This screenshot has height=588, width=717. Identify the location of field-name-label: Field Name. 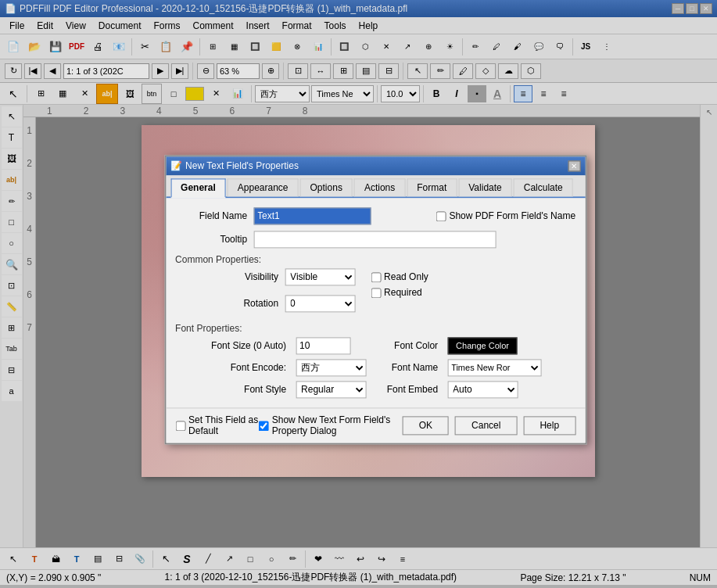
(214, 216).